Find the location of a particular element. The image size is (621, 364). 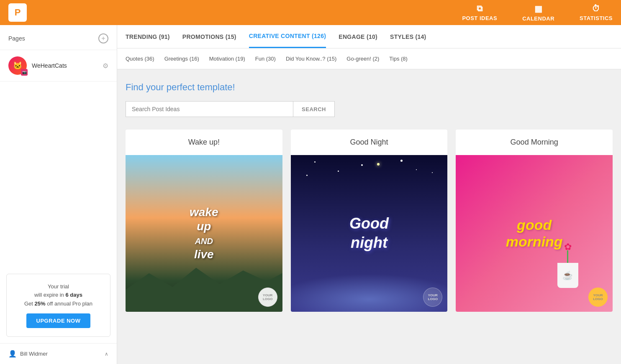

post-ideas-icon: ⧉ is located at coordinates (480, 8).